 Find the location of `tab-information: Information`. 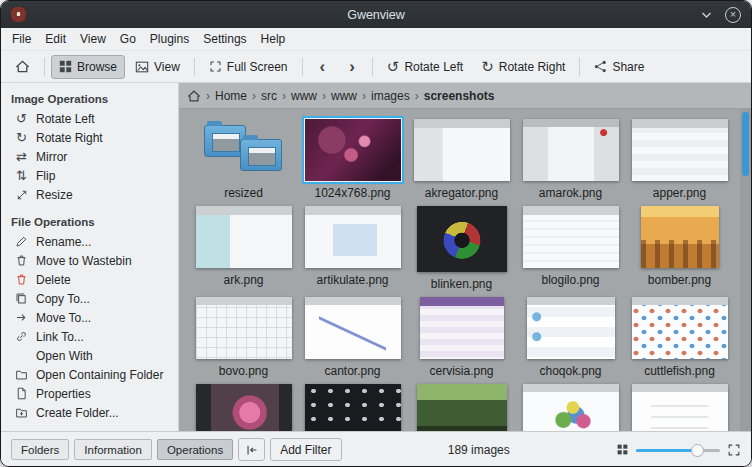

tab-information: Information is located at coordinates (113, 450).